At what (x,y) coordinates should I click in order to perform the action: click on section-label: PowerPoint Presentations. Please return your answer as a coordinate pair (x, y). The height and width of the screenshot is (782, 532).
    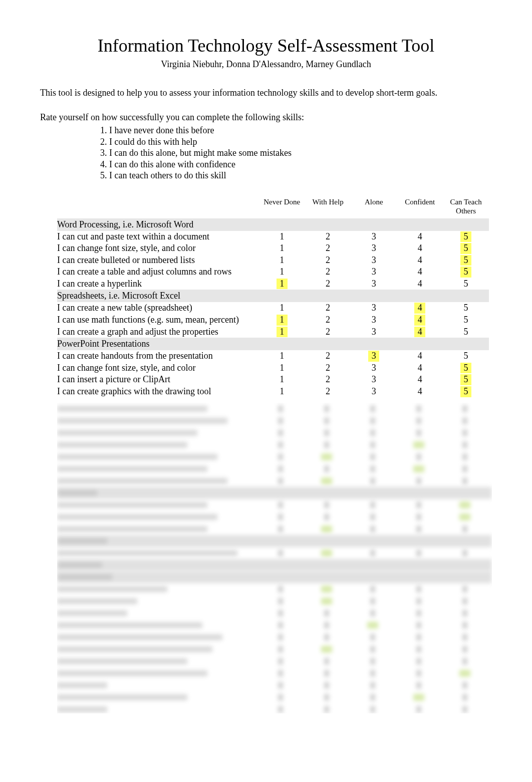
    Looking at the image, I should click on (158, 344).